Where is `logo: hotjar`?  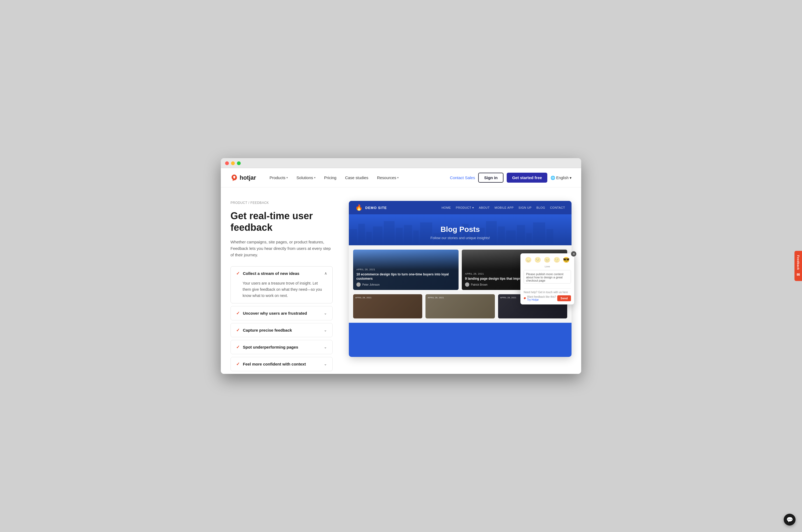
logo: hotjar is located at coordinates (243, 178).